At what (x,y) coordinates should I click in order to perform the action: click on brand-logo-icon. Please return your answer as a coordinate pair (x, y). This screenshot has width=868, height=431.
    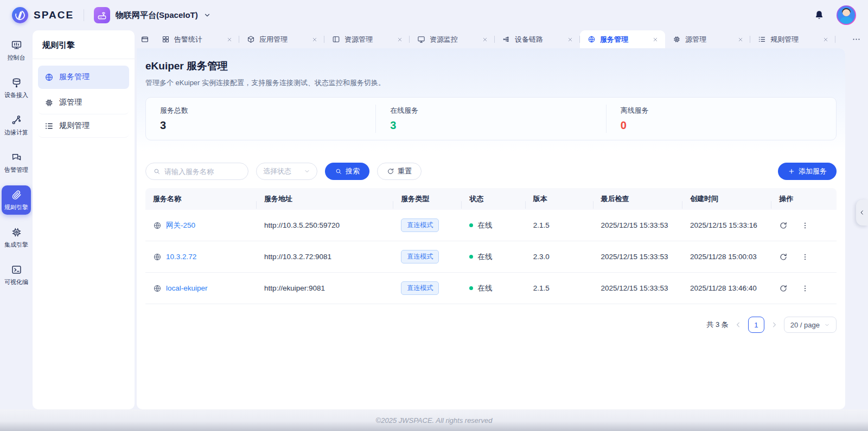
    Looking at the image, I should click on (20, 15).